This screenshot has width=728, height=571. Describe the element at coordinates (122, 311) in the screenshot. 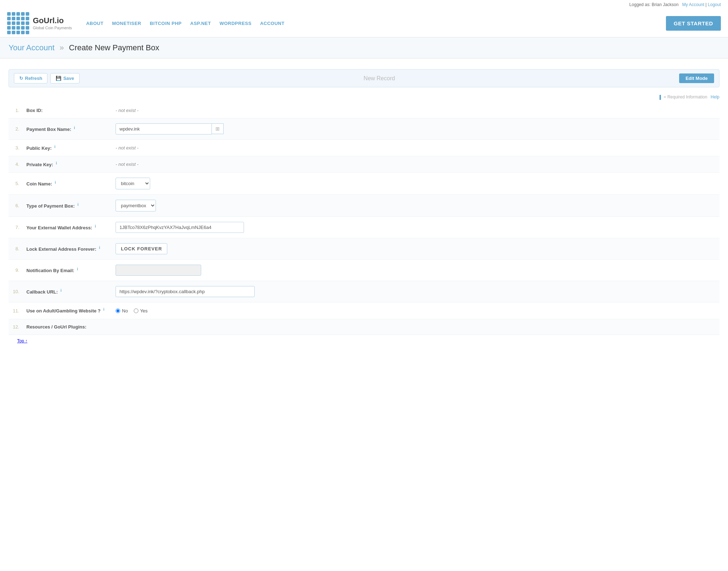

I see `radio-no-label: No` at that location.